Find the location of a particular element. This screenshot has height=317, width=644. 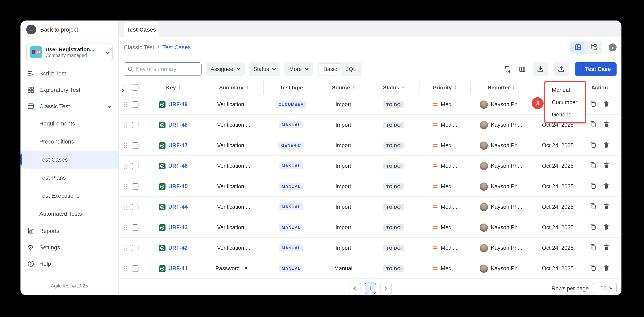

tree-view-button is located at coordinates (594, 47).